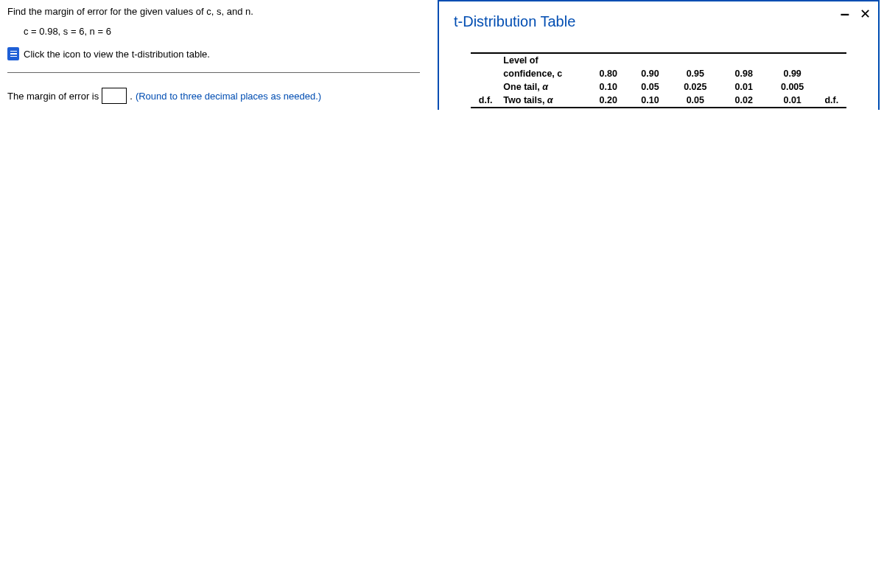 The width and height of the screenshot is (884, 588). Describe the element at coordinates (485, 109) in the screenshot. I see `t-df-left: 1` at that location.